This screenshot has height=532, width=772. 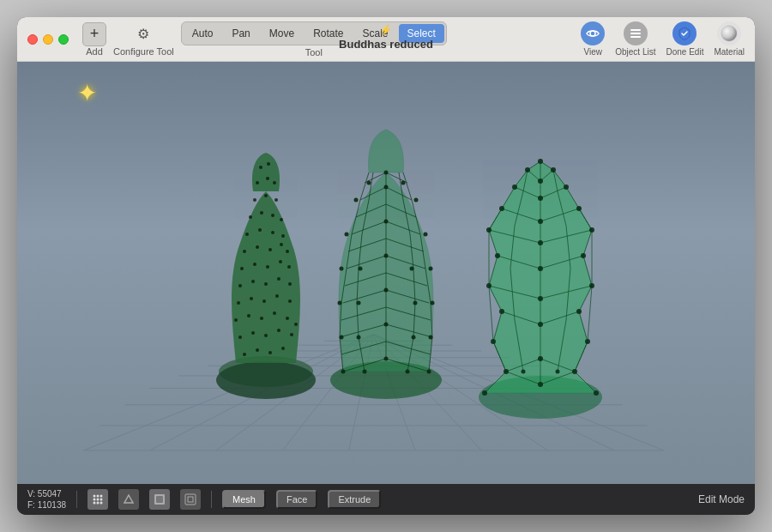 What do you see at coordinates (240, 33) in the screenshot?
I see `pan-tool-button: Pan` at bounding box center [240, 33].